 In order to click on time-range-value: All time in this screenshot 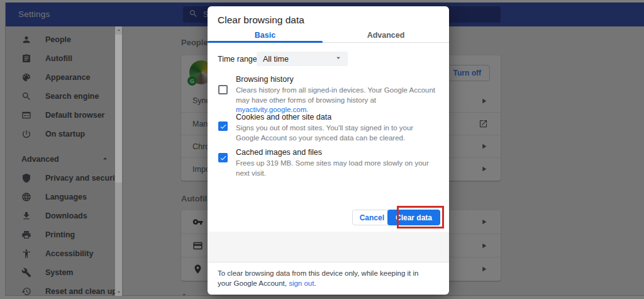, I will do `click(275, 59)`.